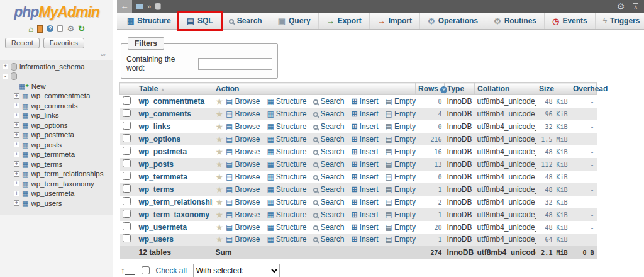  What do you see at coordinates (294, 21) in the screenshot?
I see `tab: Query` at bounding box center [294, 21].